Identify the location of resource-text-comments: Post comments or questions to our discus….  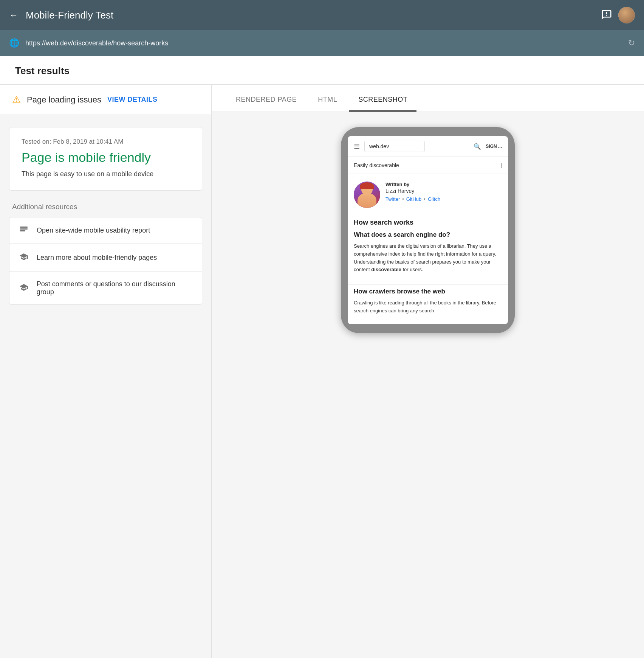
(115, 288).